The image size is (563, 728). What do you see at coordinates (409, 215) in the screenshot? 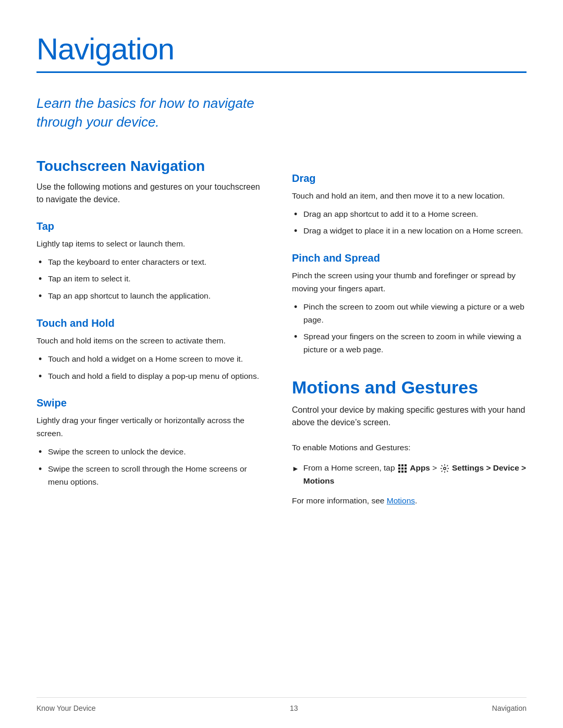
I see `drag-bullet-1: Drag an app shortcut to add it to a Home…` at bounding box center [409, 215].